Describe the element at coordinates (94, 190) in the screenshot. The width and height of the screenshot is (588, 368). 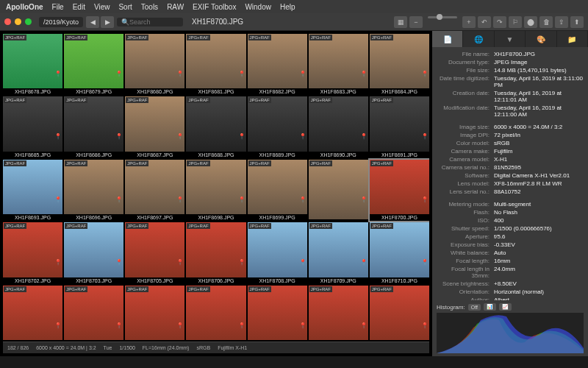
I see `thumbnail: JPG+RAF📍XH1F8696.JPG` at that location.